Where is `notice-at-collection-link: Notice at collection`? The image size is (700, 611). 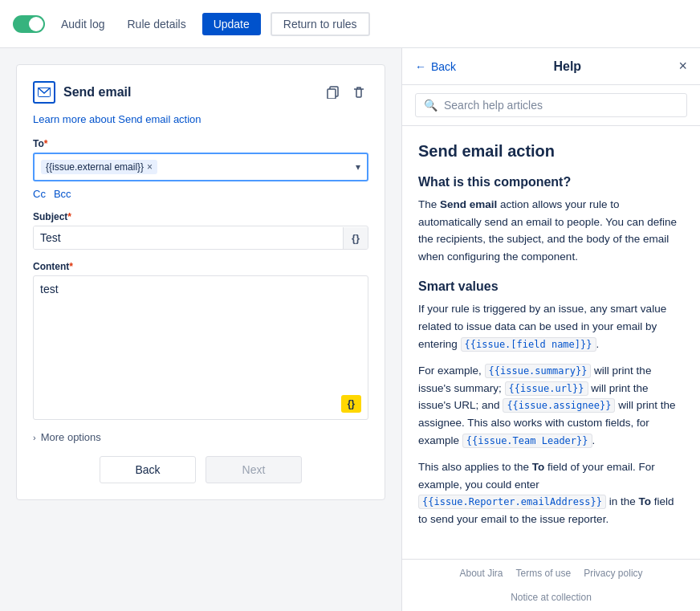 notice-at-collection-link: Notice at collection is located at coordinates (551, 597).